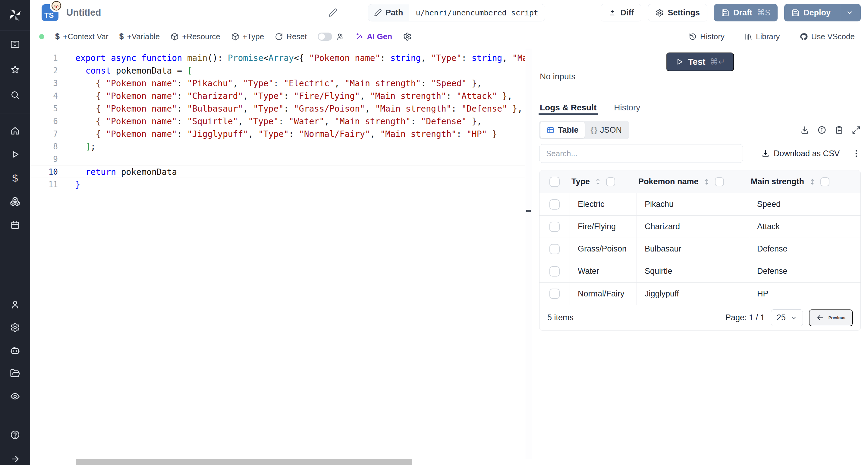 The width and height of the screenshot is (868, 465). What do you see at coordinates (700, 108) in the screenshot?
I see `result-tabs: Logs & ResultHistory` at bounding box center [700, 108].